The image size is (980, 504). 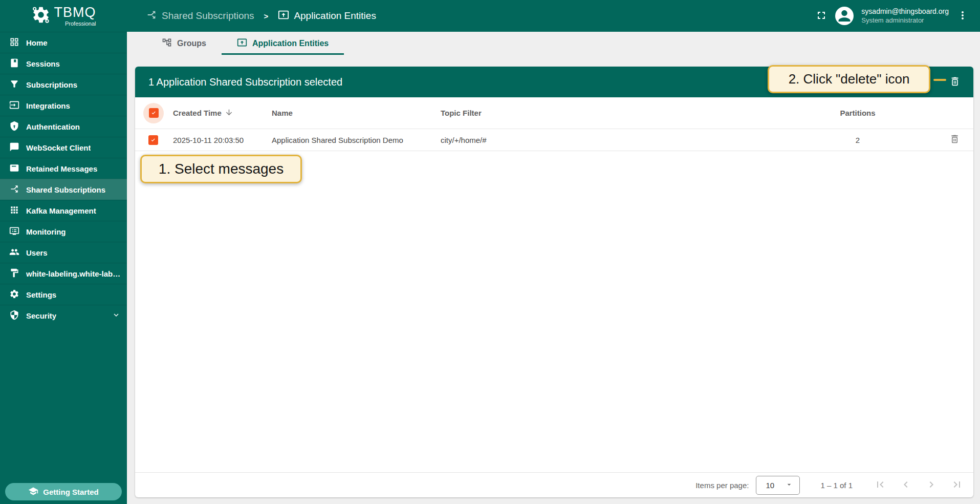 What do you see at coordinates (61, 211) in the screenshot?
I see `sidebar-item-label: Kafka Management` at bounding box center [61, 211].